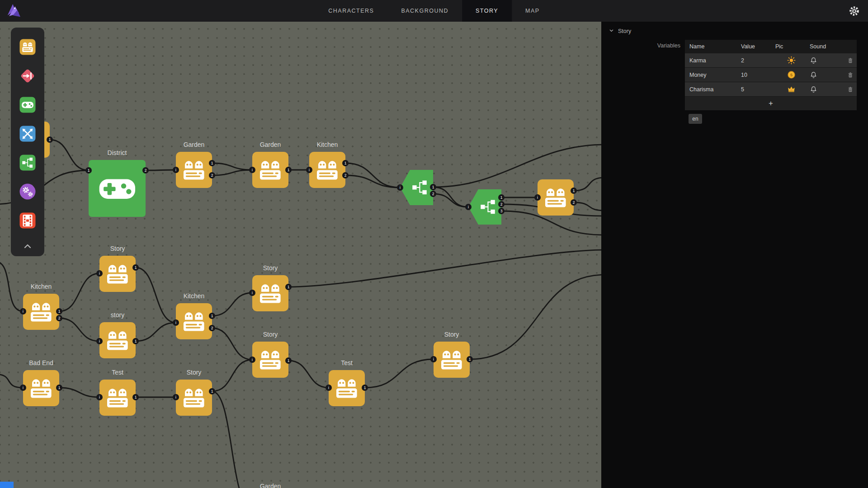 Image resolution: width=868 pixels, height=488 pixels. I want to click on variable-value: 2, so click(756, 61).